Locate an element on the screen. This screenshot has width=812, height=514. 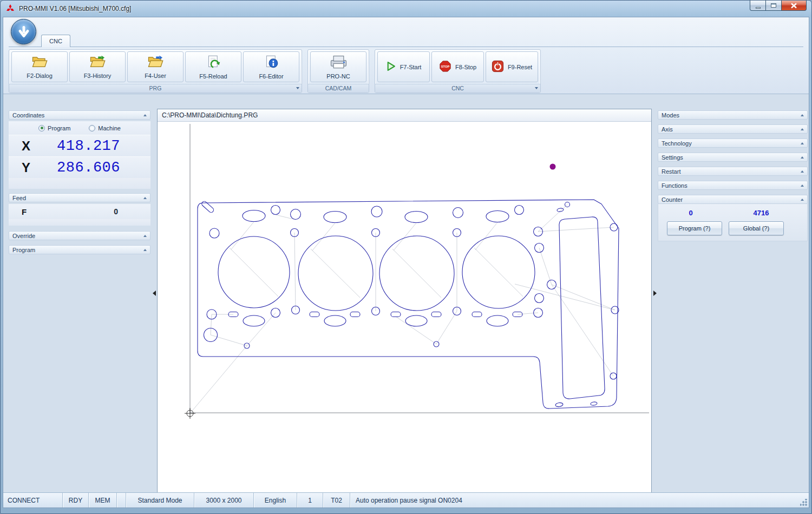
y-axis-readout: Y 286.606 is located at coordinates (80, 167).